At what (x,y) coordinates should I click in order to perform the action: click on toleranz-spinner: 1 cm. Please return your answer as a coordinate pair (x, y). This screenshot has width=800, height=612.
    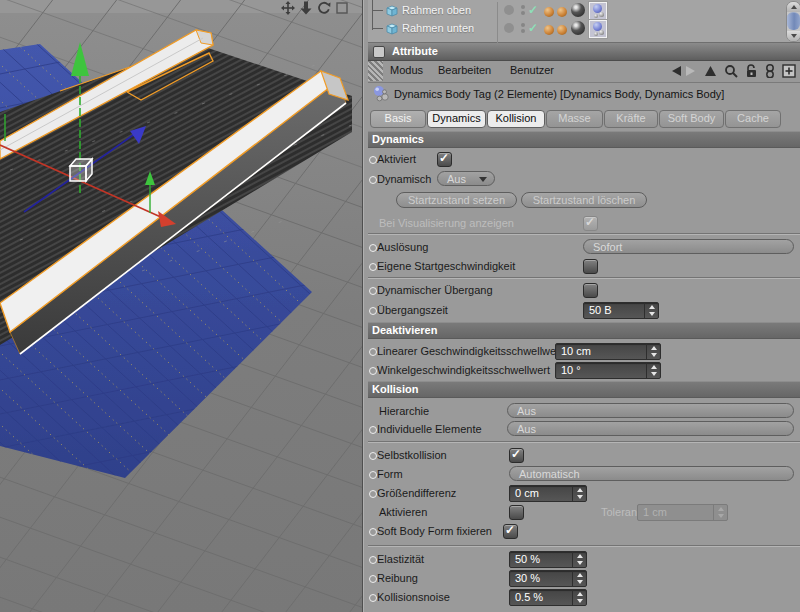
    Looking at the image, I should click on (682, 512).